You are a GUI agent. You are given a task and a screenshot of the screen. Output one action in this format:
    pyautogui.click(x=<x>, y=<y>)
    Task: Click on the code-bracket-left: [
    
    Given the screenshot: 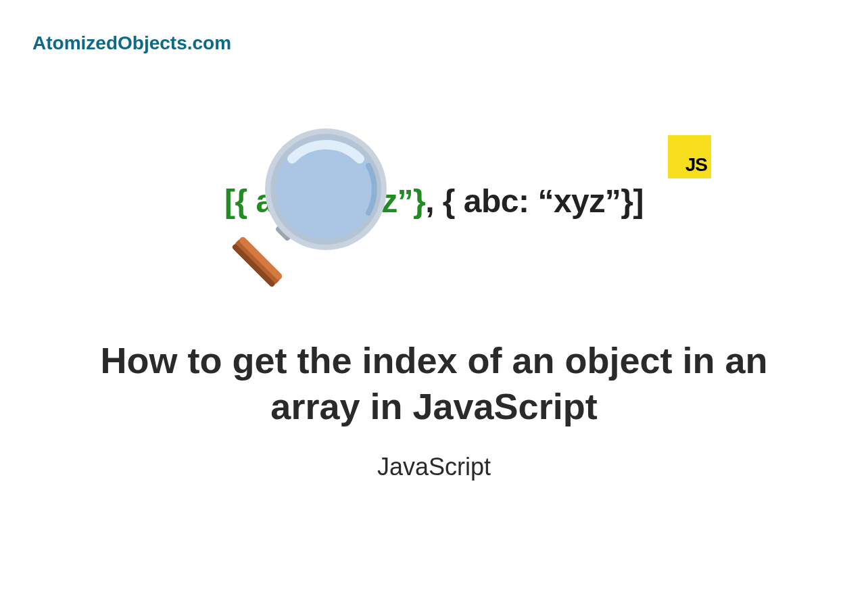 What is the action you would take?
    pyautogui.click(x=230, y=201)
    